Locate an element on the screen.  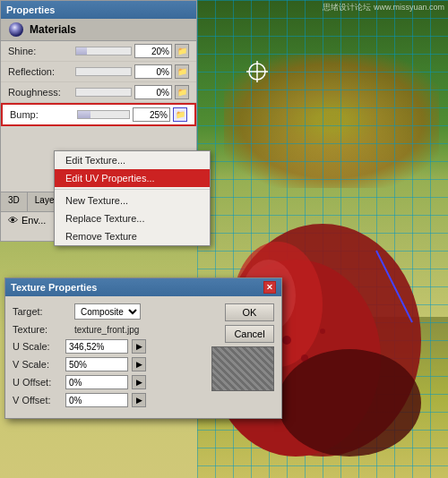
target-label: Target: is located at coordinates (41, 312).